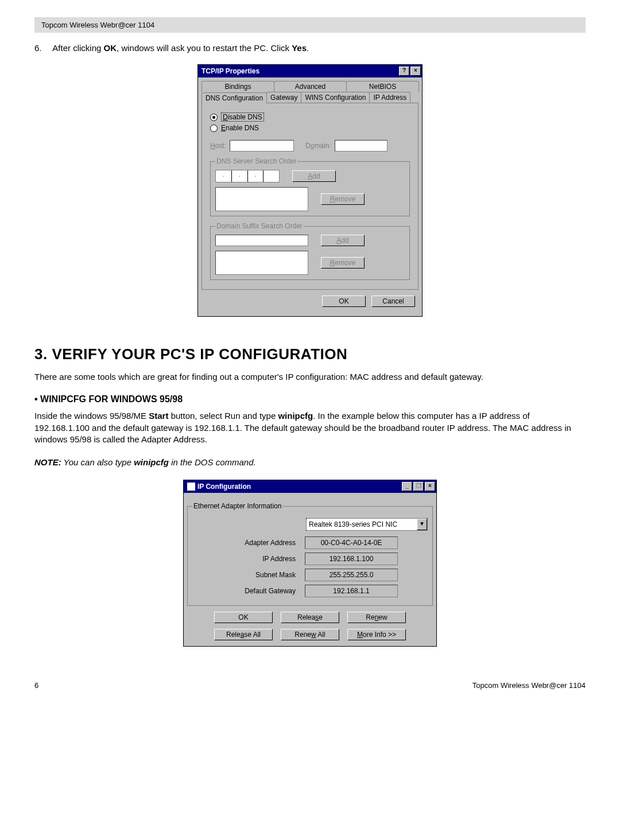 This screenshot has height=840, width=620. I want to click on ethernet-adapter-group: Ethernet Adapter Information Realtek 813…, so click(310, 554).